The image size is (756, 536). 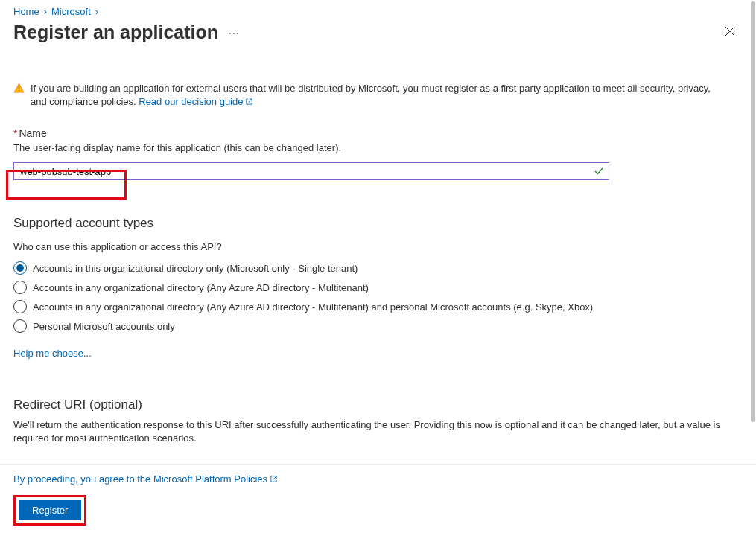 I want to click on account-types-radio-group: Accounts in this organizational director…, so click(x=378, y=297).